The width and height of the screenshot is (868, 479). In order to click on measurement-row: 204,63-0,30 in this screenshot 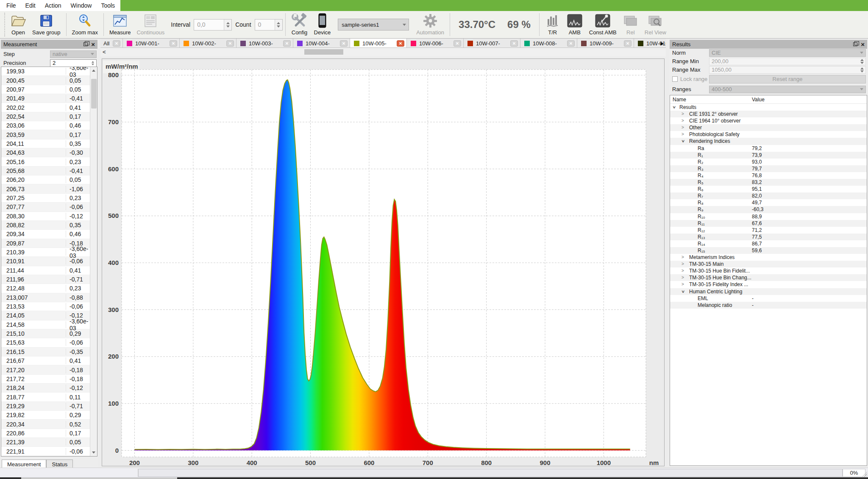, I will do `click(46, 153)`.